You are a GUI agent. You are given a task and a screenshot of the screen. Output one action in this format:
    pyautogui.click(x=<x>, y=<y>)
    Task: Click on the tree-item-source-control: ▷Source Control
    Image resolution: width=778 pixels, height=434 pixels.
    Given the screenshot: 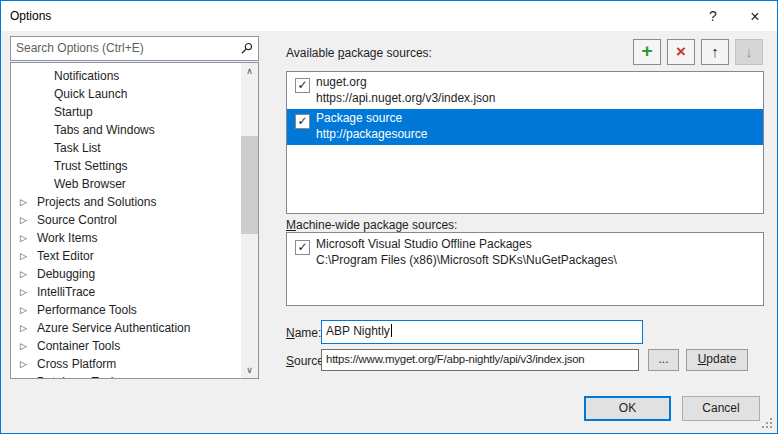 What is the action you would take?
    pyautogui.click(x=134, y=220)
    